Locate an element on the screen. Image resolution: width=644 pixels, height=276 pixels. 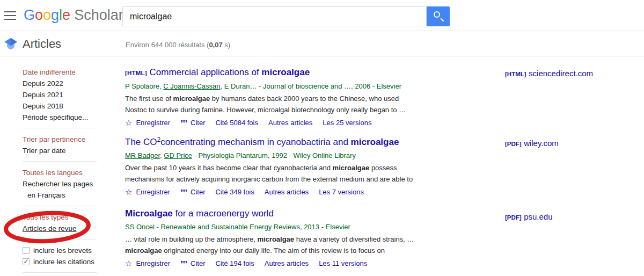
cited-by-link: Cité 349 fois is located at coordinates (235, 192).